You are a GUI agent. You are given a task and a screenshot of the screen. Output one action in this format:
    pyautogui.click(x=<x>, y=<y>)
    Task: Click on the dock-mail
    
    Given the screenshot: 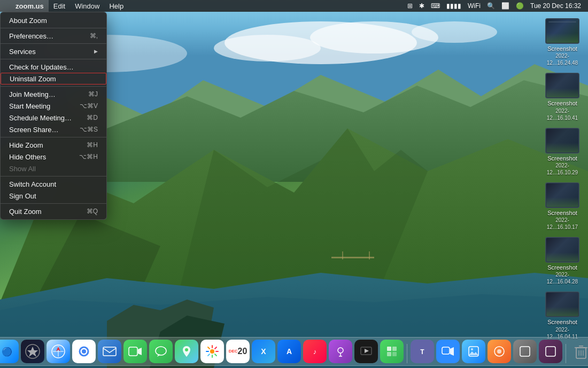 What is the action you would take?
    pyautogui.click(x=110, y=351)
    